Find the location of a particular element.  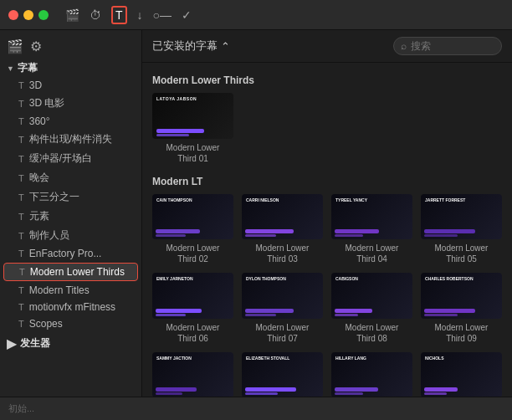

clock-icon: ⏱ is located at coordinates (95, 15).